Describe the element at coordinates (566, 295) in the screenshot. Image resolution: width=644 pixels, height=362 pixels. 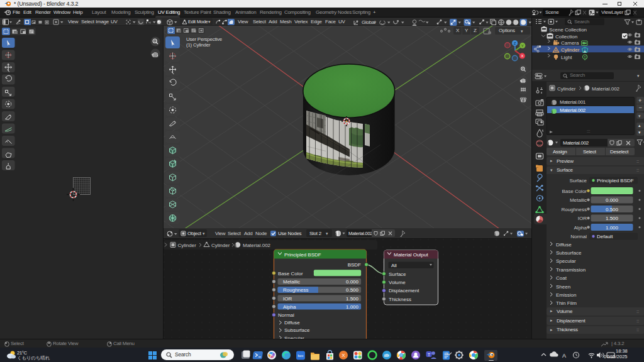
I see `svg-text: Emission` at that location.